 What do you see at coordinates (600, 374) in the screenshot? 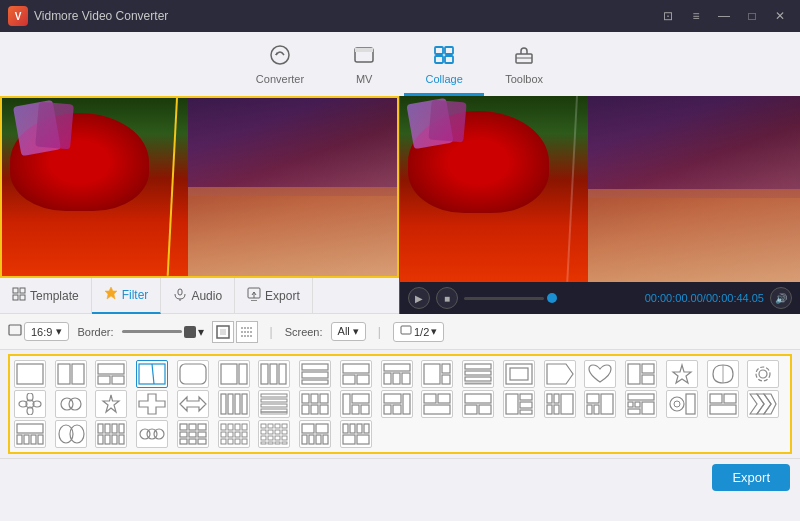
I see `filter-heart` at bounding box center [600, 374].